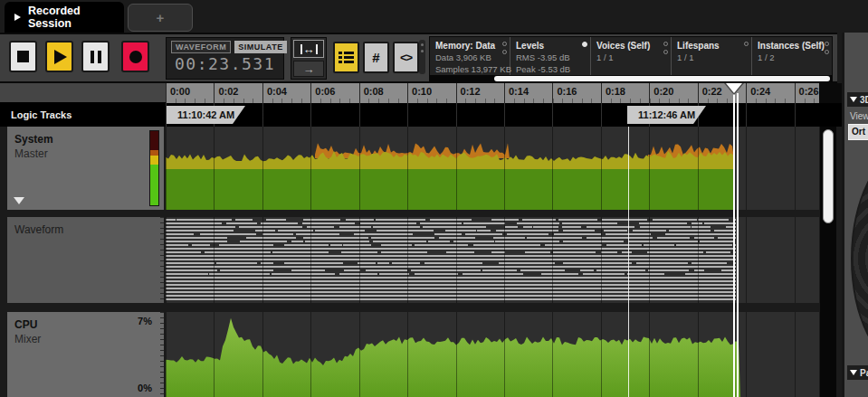  I want to click on session-boundary-line, so click(628, 262).